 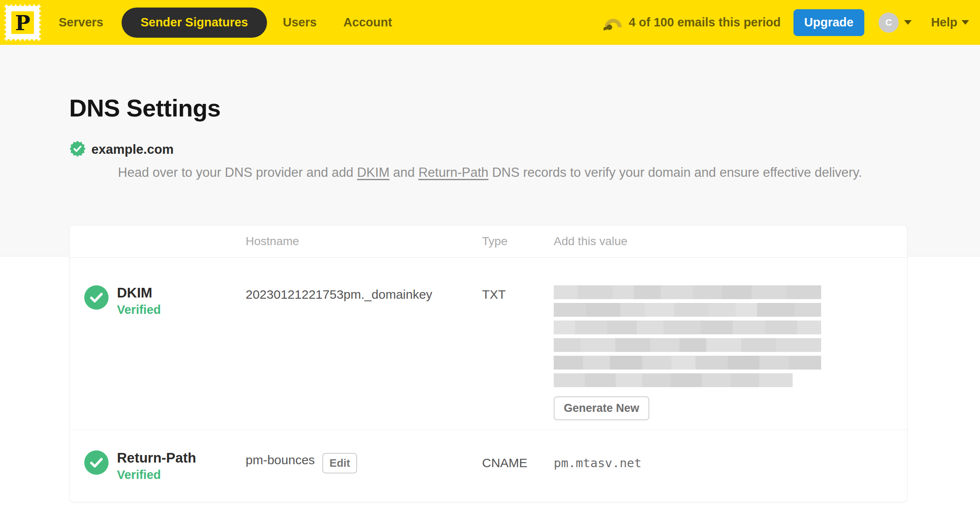 What do you see at coordinates (132, 150) in the screenshot?
I see `domain-name: example.com` at bounding box center [132, 150].